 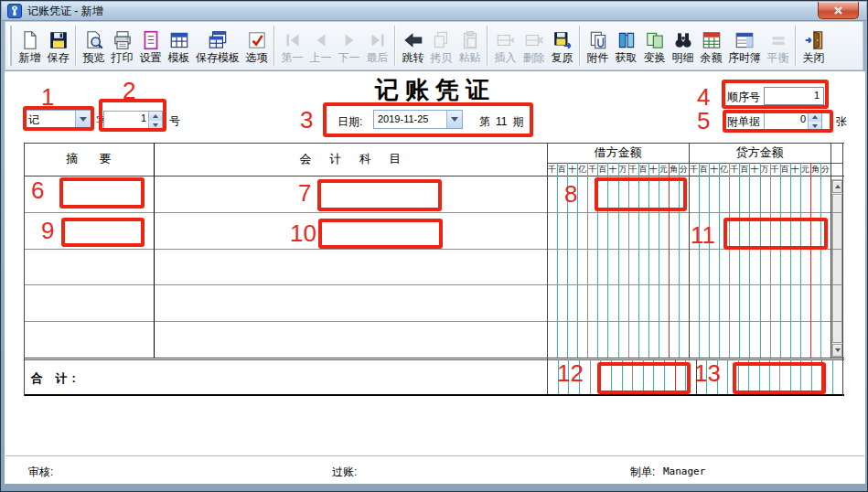 I want to click on toolbar-button-options: 选项, so click(x=256, y=46).